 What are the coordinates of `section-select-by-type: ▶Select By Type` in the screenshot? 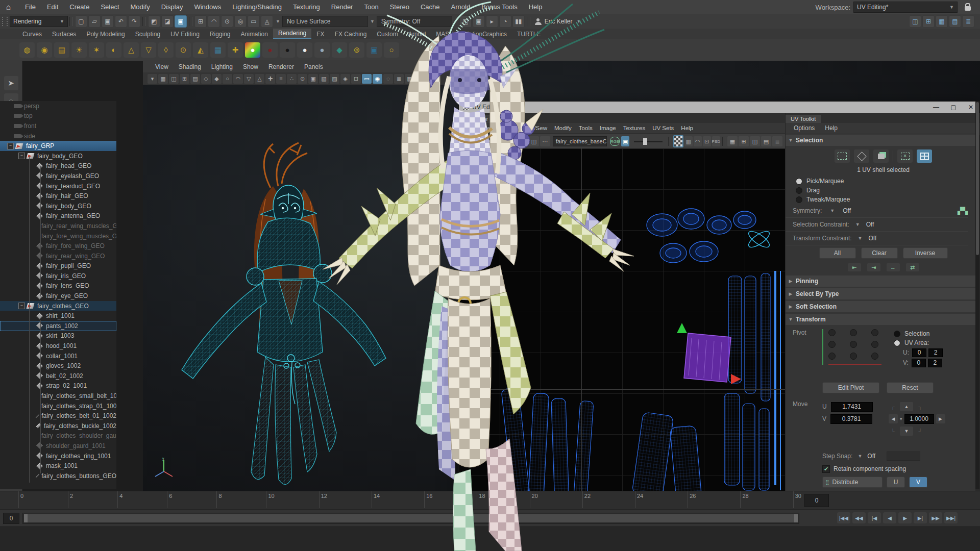 It's located at (883, 294).